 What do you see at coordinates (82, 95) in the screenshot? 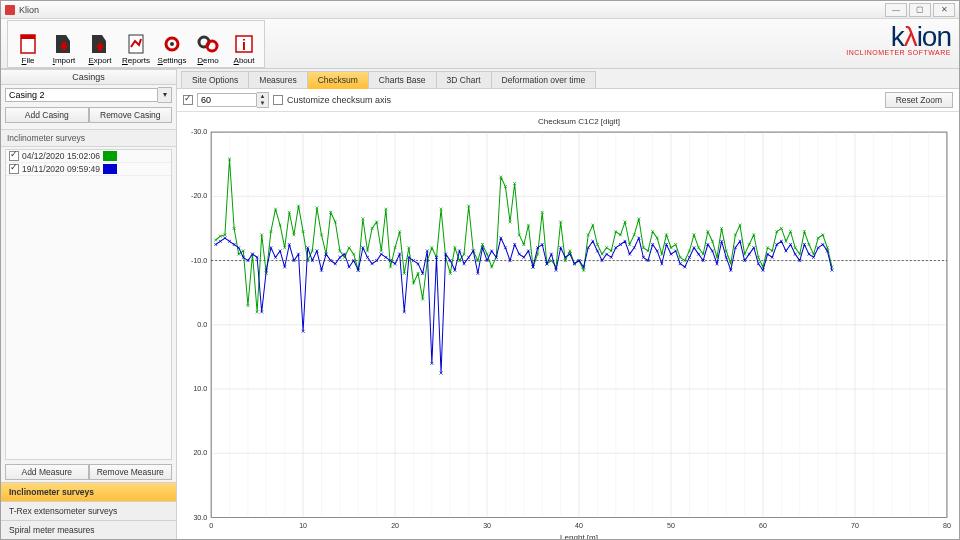
I see `casing-select` at bounding box center [82, 95].